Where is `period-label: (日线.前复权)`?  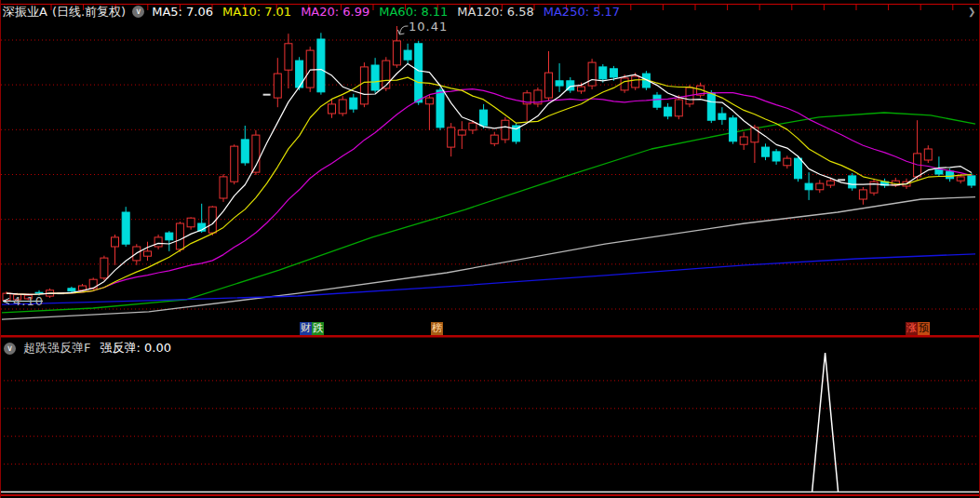
period-label: (日线.前复权) is located at coordinates (89, 12).